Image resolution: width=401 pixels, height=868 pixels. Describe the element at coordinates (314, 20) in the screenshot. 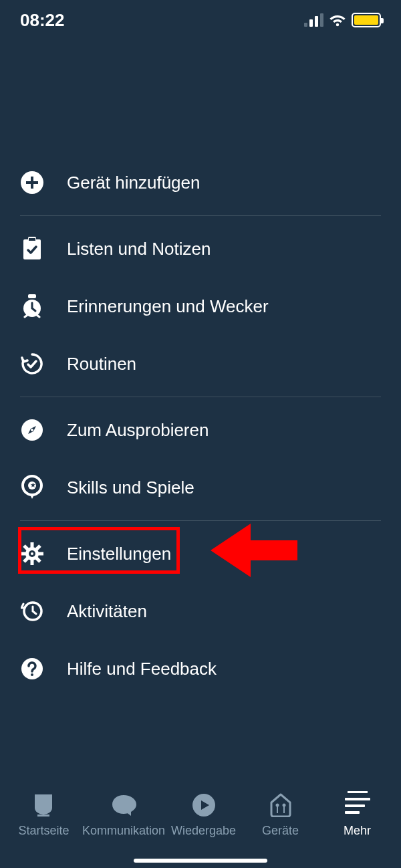

I see `cellular-signal-icon` at that location.